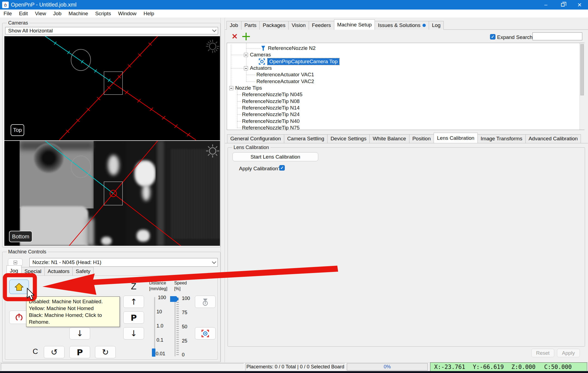 Image resolution: width=588 pixels, height=373 pixels. What do you see at coordinates (299, 62) in the screenshot?
I see `tree-node-capture-camera-top: OpenPnpCaptureCamera Top` at bounding box center [299, 62].